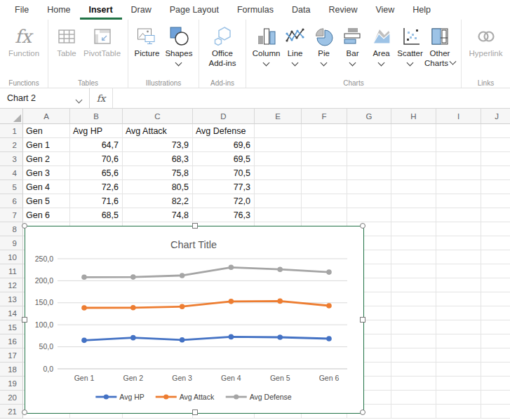 This screenshot has width=510, height=420. What do you see at coordinates (495, 285) in the screenshot?
I see `cell-J12` at bounding box center [495, 285].